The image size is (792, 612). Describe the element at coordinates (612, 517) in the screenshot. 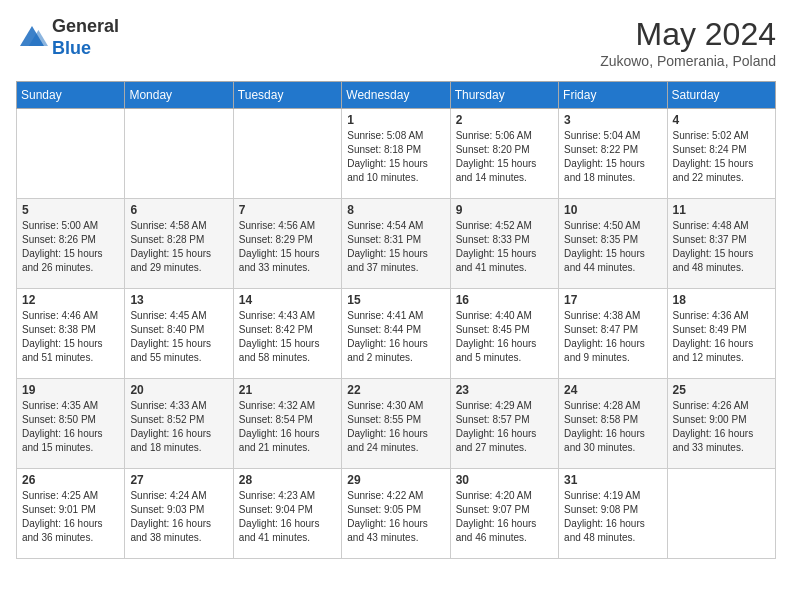

I see `day-info: Sunrise: 4:19 AM Sunset: 9:08 PM Dayligh…` at that location.